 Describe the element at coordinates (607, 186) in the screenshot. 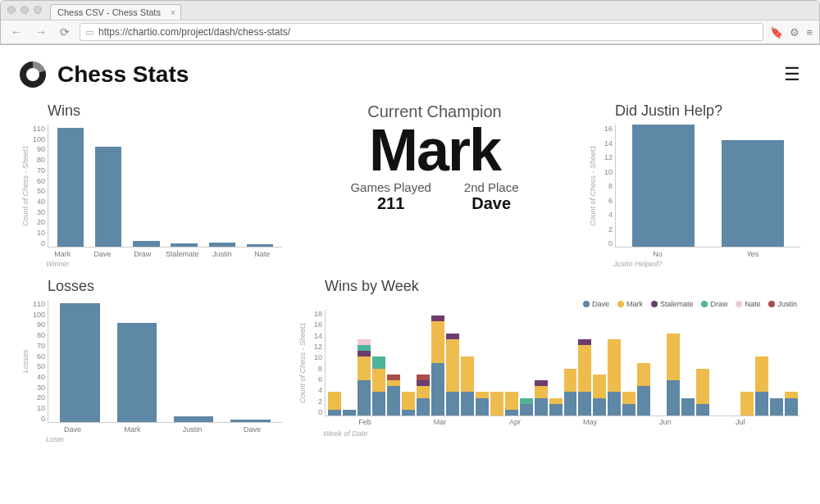

I see `y-ticks: 1614121086420` at that location.